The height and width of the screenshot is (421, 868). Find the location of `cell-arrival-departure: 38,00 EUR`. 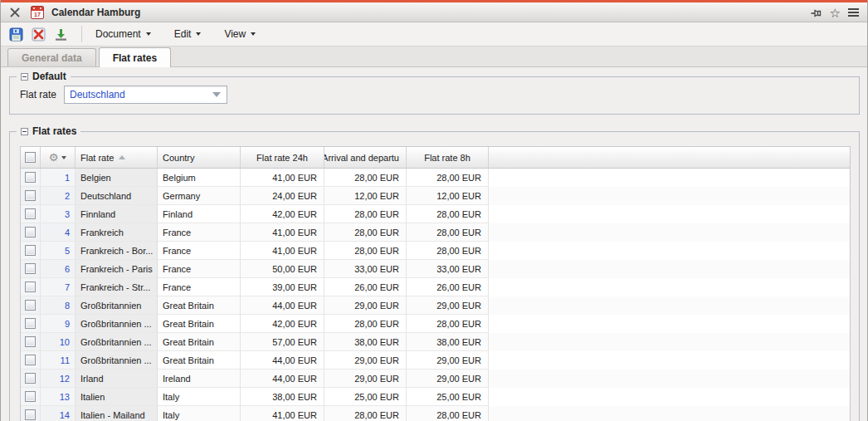

cell-arrival-departure: 38,00 EUR is located at coordinates (365, 342).